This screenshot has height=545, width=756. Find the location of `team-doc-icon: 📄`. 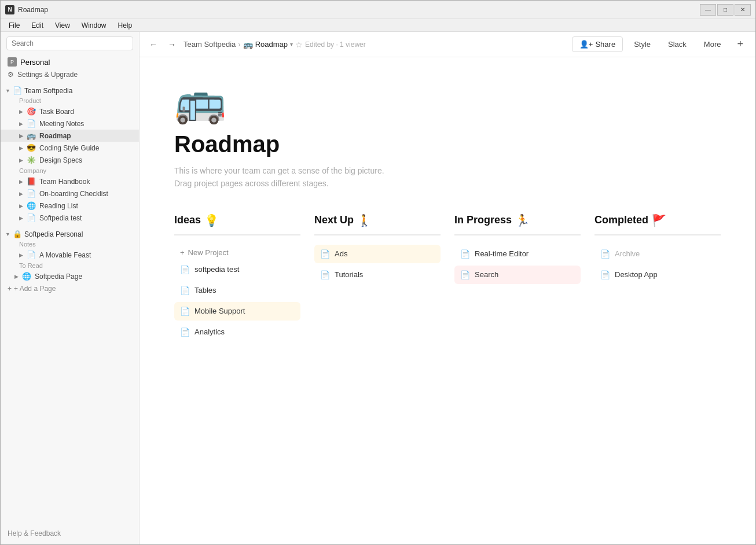

team-doc-icon: 📄 is located at coordinates (17, 90).